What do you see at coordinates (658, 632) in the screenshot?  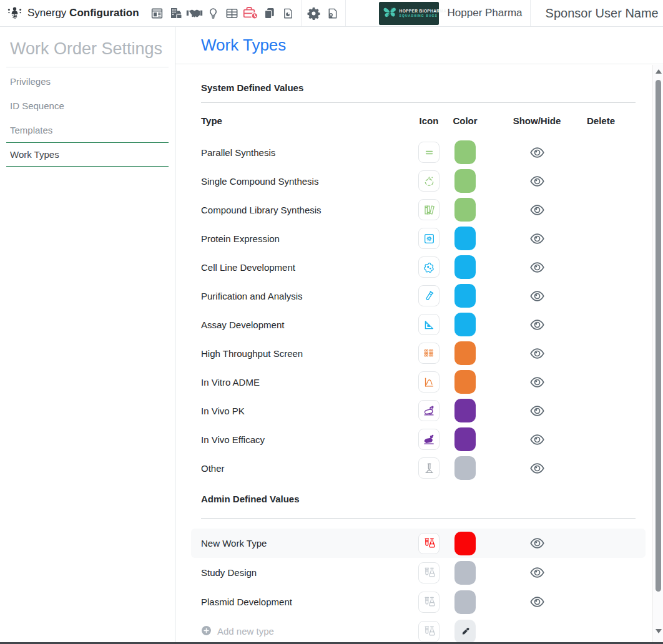 I see `scroll-down-arrow` at bounding box center [658, 632].